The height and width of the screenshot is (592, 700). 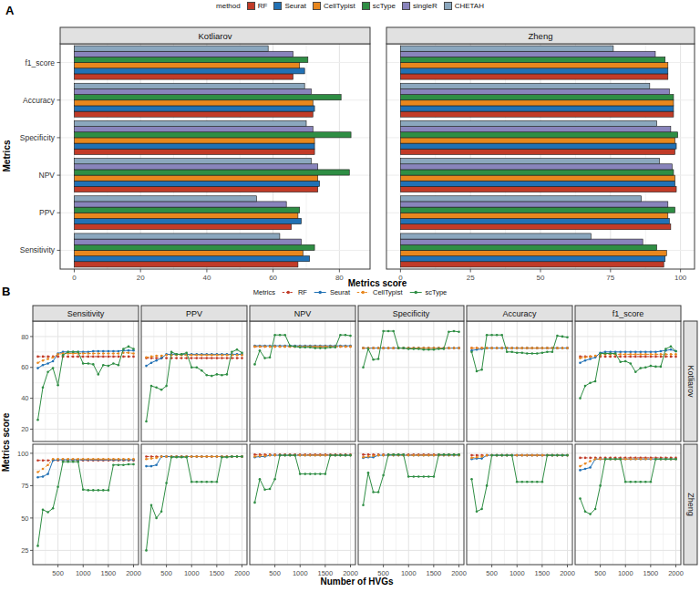 I want to click on legend-item-label: RF, so click(x=303, y=292).